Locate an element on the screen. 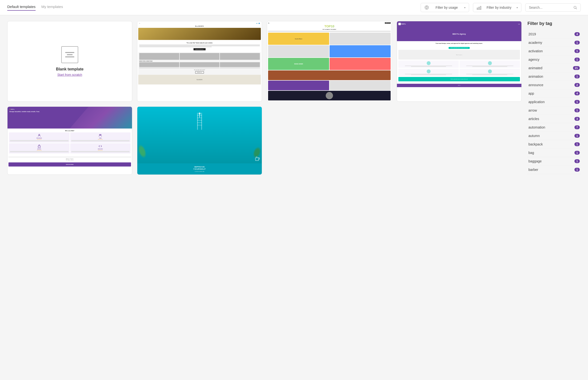 This screenshot has width=588, height=380. bee-cell-agencies: AGENCIES ★★★★★ is located at coordinates (39, 149).